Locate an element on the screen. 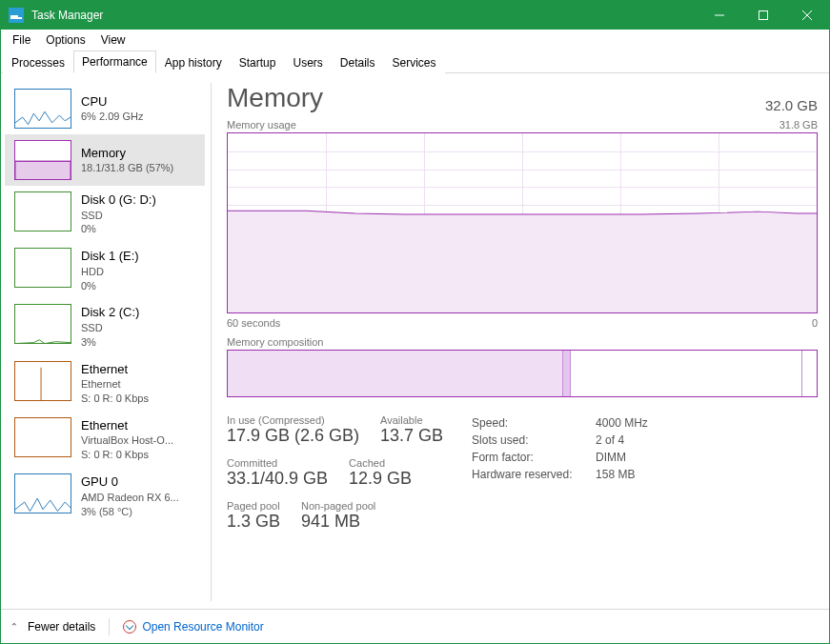 The width and height of the screenshot is (830, 644). cached-label: Cached is located at coordinates (380, 463).